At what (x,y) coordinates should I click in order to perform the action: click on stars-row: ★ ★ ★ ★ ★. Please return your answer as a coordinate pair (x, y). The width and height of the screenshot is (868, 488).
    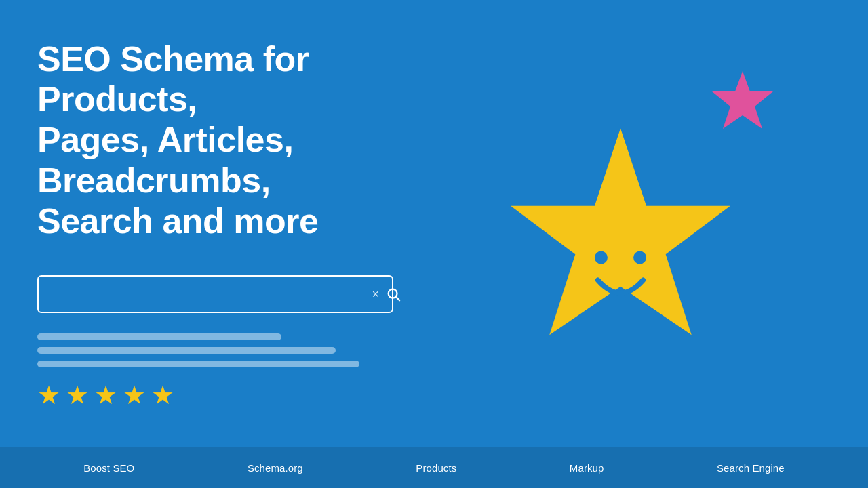
    Looking at the image, I should click on (224, 395).